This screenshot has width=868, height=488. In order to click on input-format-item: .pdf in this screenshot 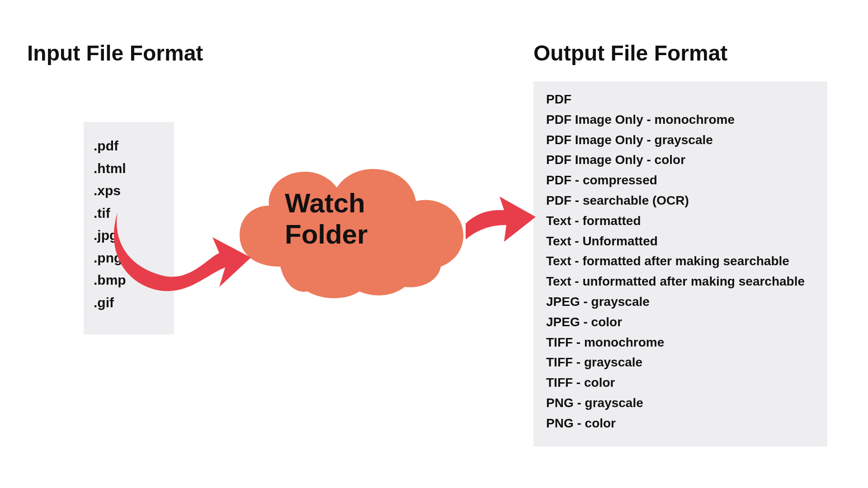, I will do `click(129, 146)`.